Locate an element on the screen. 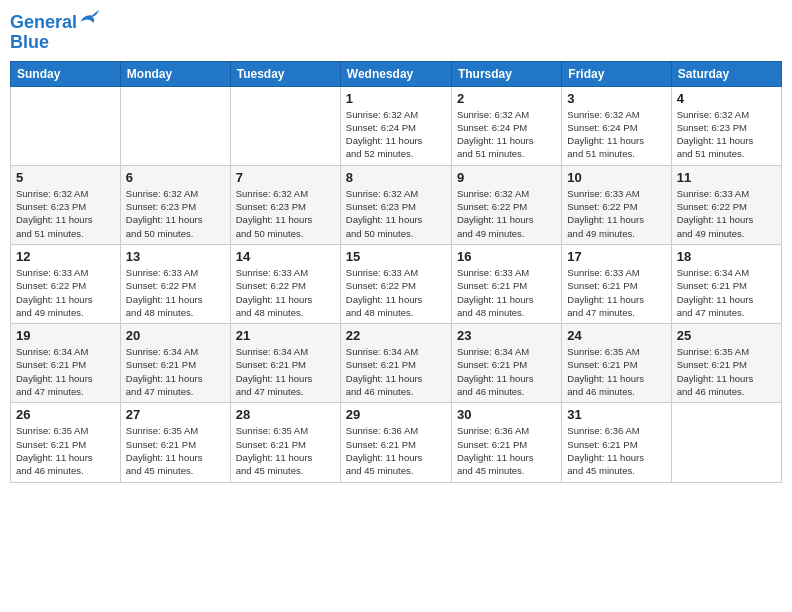  cell-day-number: 26 is located at coordinates (66, 414).